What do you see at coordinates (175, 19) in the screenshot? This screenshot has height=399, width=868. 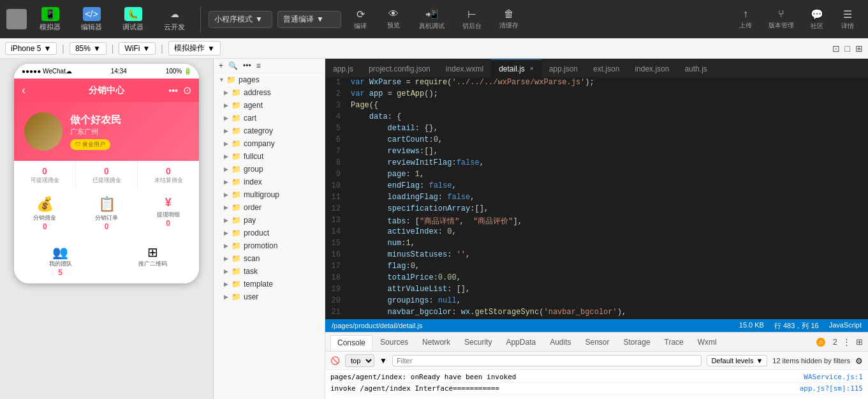 I see `cloud-btn: ☁ 云开发` at bounding box center [175, 19].